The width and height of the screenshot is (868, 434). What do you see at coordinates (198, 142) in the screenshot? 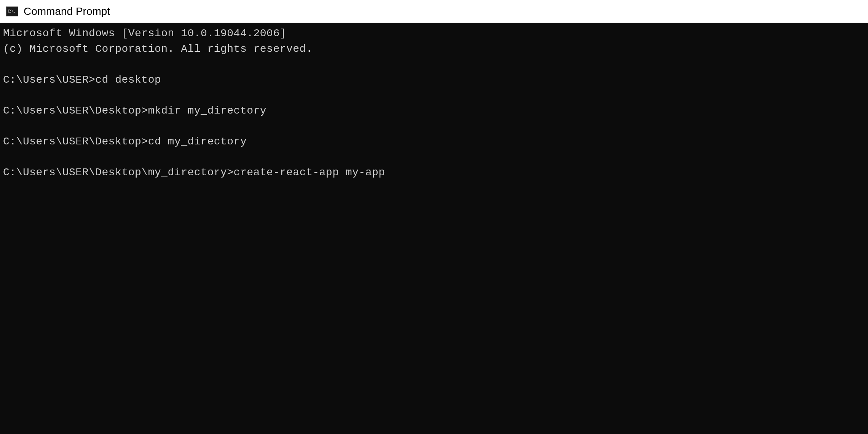
I see `command-text: cd my_directory` at bounding box center [198, 142].